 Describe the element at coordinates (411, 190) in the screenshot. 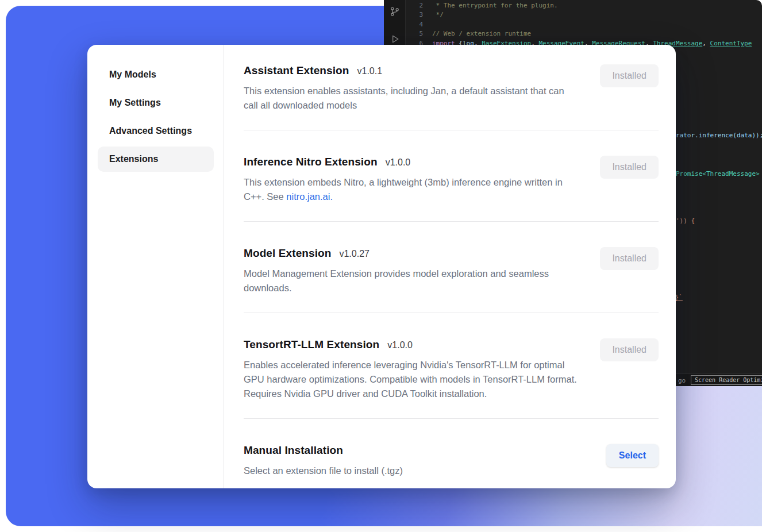

I see `extension-description: This extension embeds Nitro, a lightweig…` at that location.